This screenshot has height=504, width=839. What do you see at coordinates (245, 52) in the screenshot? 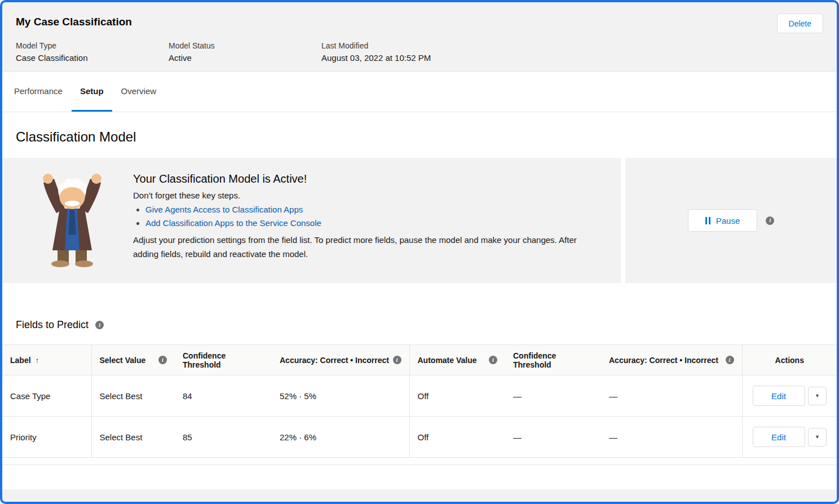
I see `model-status-field: Model Status Active` at bounding box center [245, 52].